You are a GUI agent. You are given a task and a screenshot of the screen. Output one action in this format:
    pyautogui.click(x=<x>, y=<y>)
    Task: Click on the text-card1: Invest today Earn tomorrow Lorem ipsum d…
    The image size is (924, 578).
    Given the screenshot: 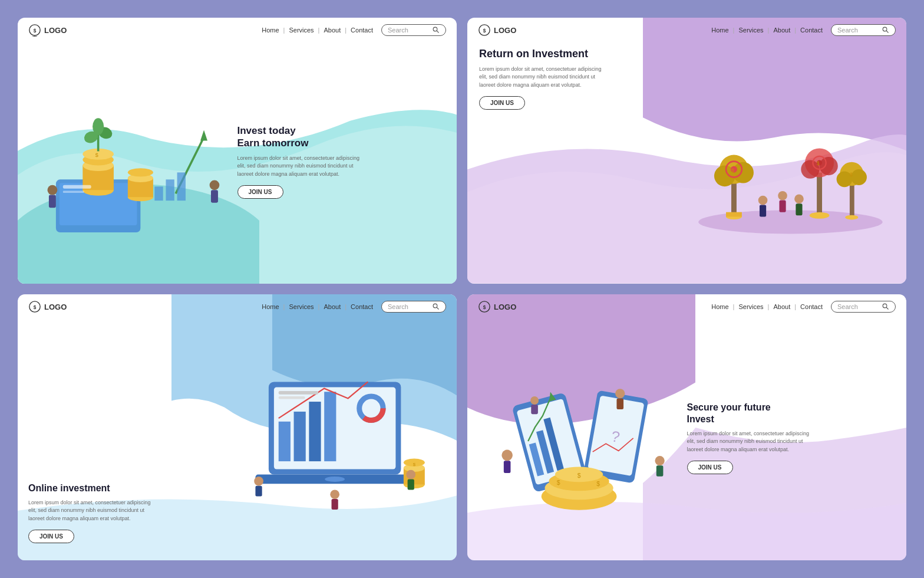 What is the action you would take?
    pyautogui.click(x=342, y=162)
    